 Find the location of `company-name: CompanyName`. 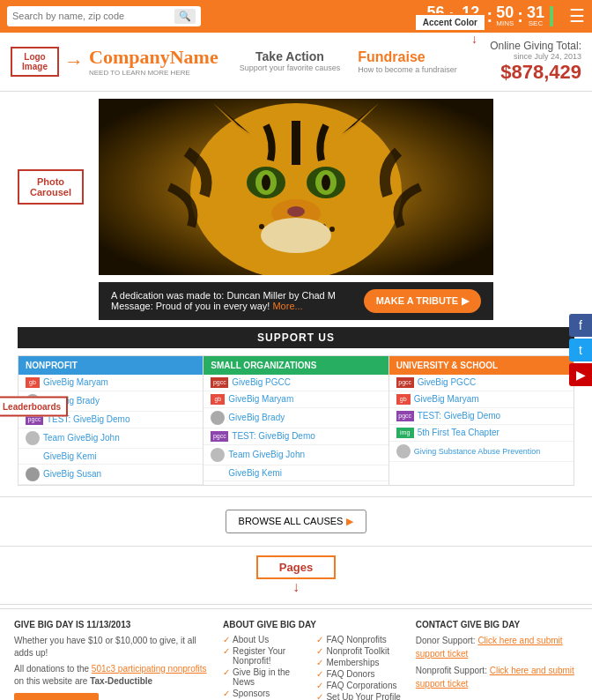

company-name: CompanyName is located at coordinates (153, 56).